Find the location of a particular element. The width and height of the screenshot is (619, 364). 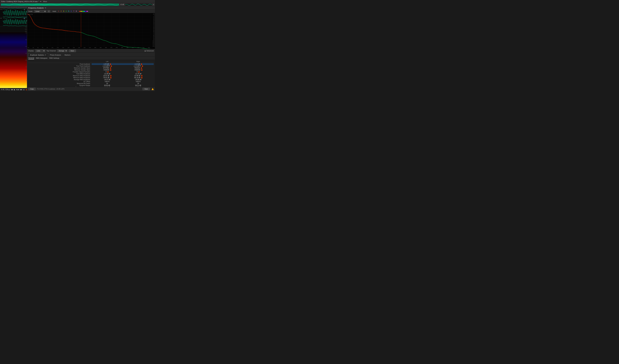

menu-icon is located at coordinates (41, 1).